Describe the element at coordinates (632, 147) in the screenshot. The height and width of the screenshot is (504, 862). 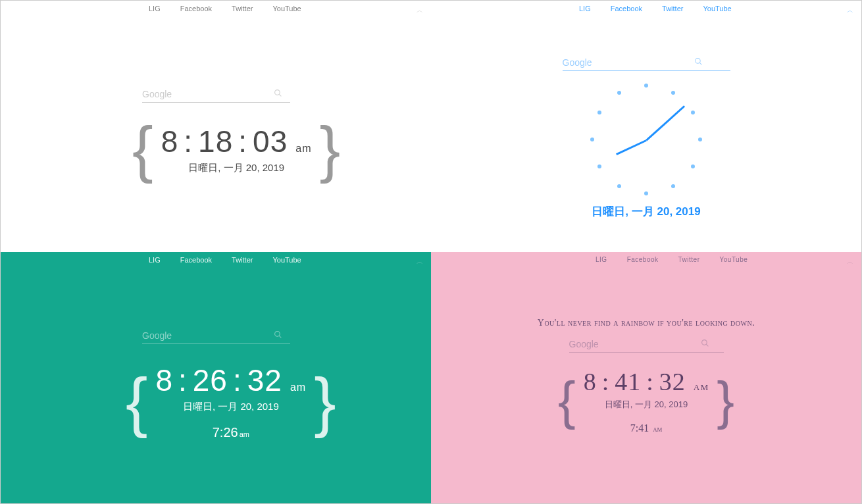
I see `hour-hand` at that location.